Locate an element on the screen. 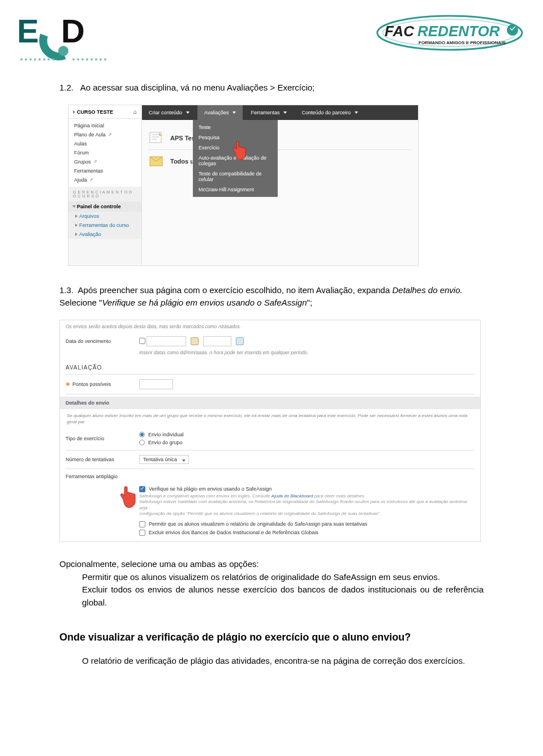  toolbar-conteudo-parceiro: Conteúdo do parceiro is located at coordinates (330, 113).